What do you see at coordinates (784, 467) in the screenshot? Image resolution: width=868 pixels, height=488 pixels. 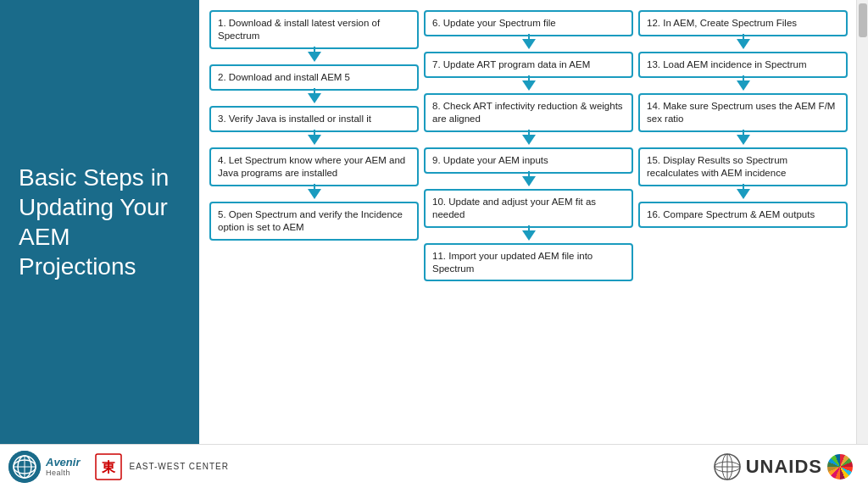 I see `unaids-text: UNAIDS` at bounding box center [784, 467].